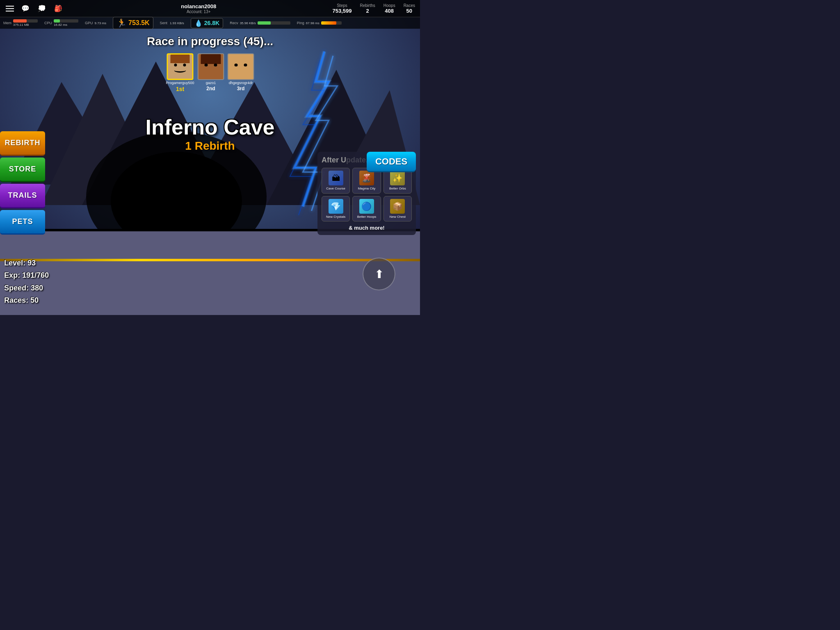  I want to click on trails-button: TRAILS, so click(23, 196).